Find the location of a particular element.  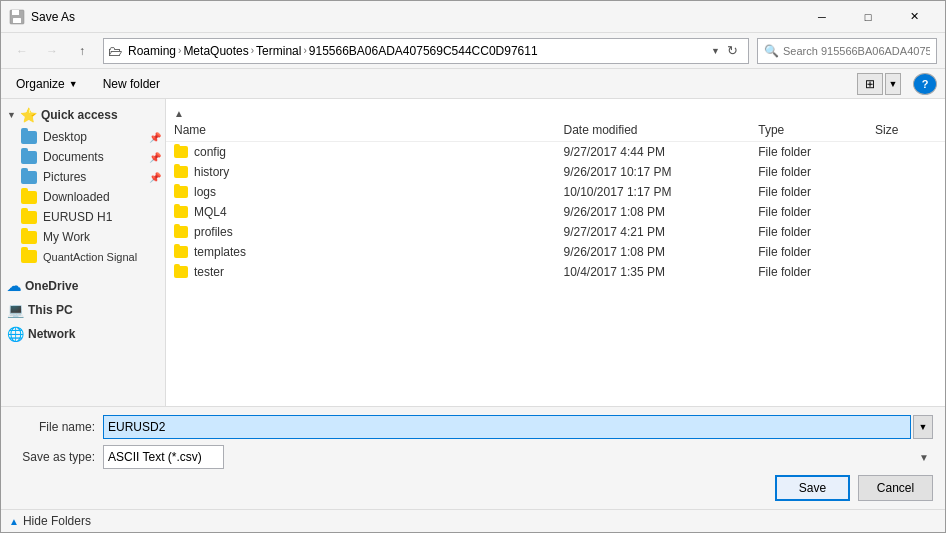

downloaded-folder-icon is located at coordinates (29, 198).